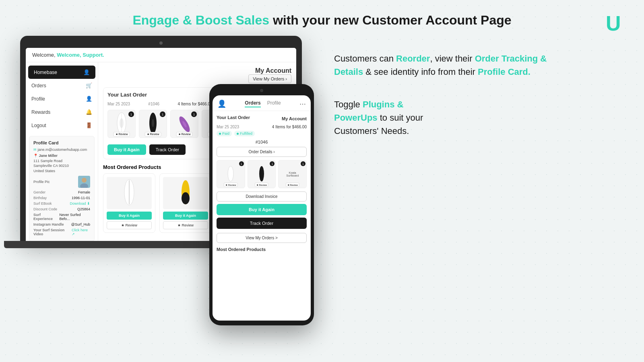 The image size is (644, 362). What do you see at coordinates (262, 208) in the screenshot?
I see `phone-screen: 👤 Orders Profile ⋯ Your Last Order My Ac…` at bounding box center [262, 208].